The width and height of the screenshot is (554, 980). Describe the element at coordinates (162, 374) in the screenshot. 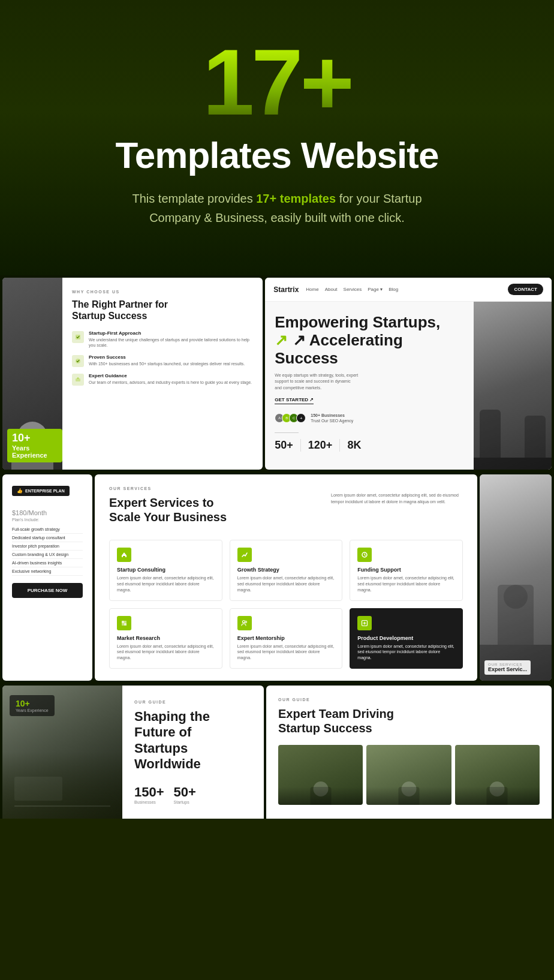

I see `card-content: WHY CHOOSE US The Right Partner for Star…` at that location.